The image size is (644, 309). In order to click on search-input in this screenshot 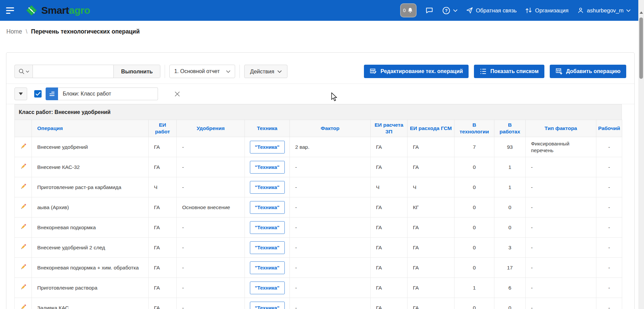, I will do `click(73, 71)`.